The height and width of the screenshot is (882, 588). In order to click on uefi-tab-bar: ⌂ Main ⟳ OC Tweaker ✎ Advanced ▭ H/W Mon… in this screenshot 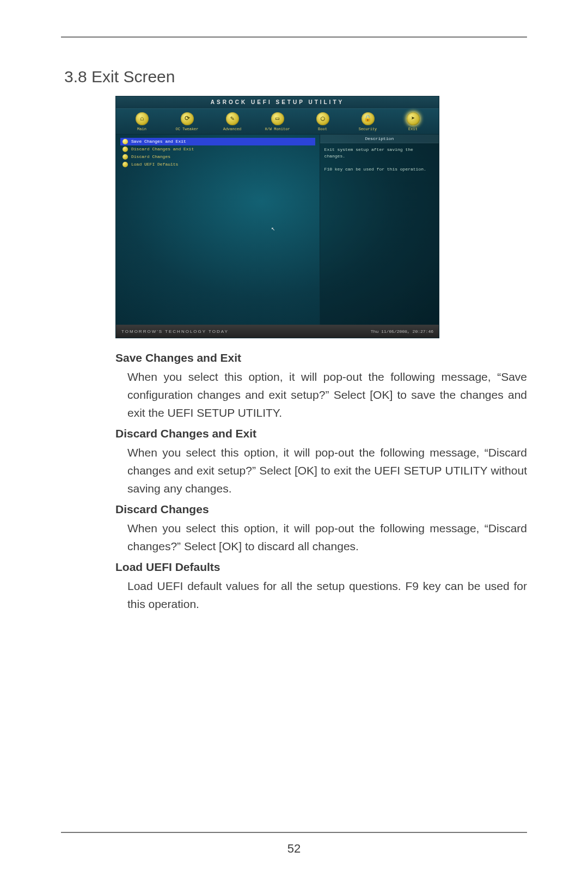, I will do `click(278, 121)`.